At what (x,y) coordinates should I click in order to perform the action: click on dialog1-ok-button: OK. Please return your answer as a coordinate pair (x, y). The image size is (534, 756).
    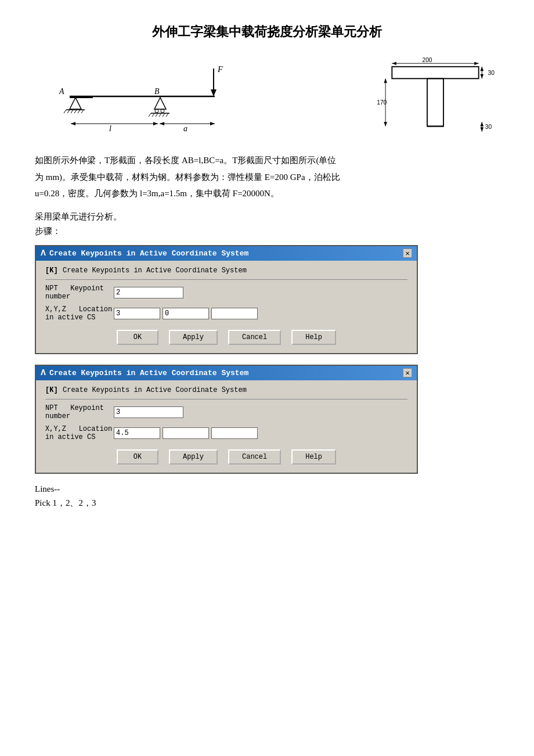
    Looking at the image, I should click on (138, 337).